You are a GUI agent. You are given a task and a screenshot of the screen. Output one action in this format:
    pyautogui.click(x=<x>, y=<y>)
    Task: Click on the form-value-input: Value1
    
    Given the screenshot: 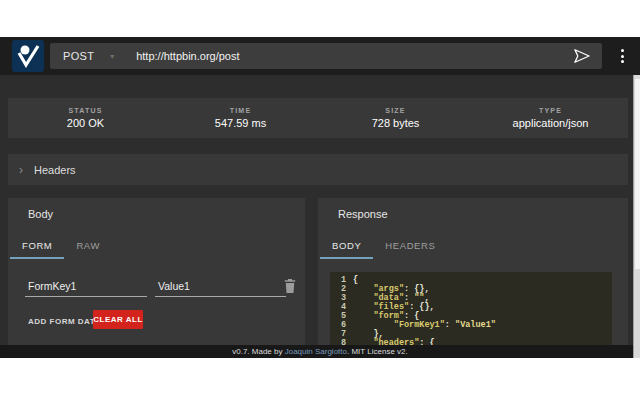 What is the action you would take?
    pyautogui.click(x=220, y=288)
    